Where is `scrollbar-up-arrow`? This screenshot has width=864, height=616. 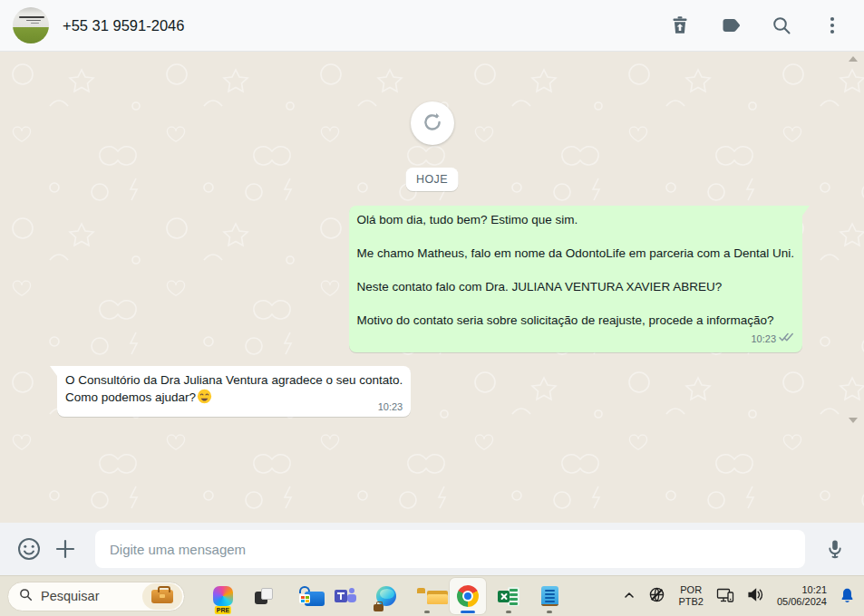
scrollbar-up-arrow is located at coordinates (853, 59).